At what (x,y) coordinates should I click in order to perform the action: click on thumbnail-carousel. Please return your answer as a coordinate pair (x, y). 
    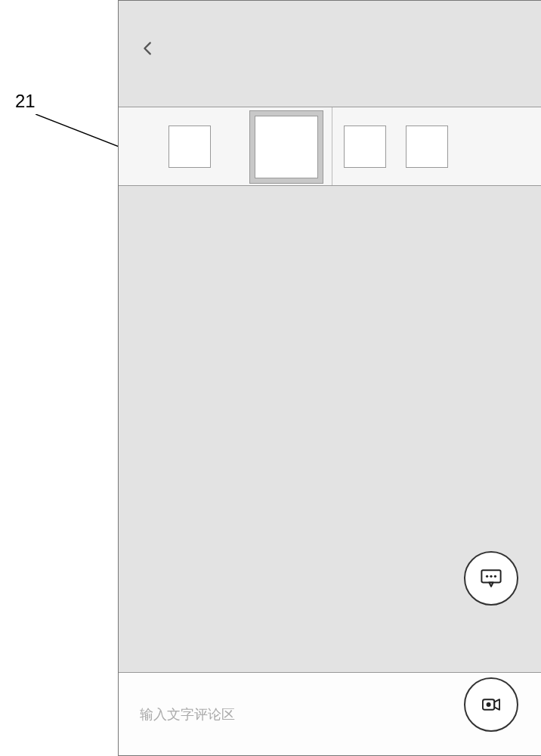
    Looking at the image, I should click on (329, 147).